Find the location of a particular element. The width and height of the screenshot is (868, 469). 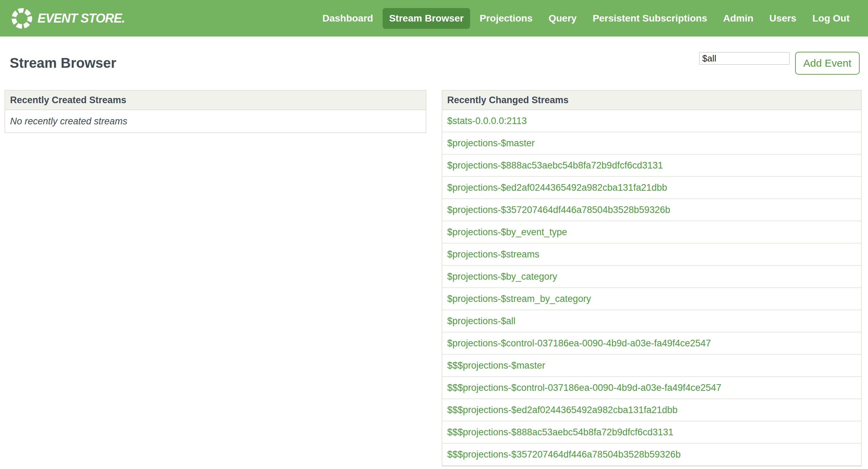

stream-link: $projections-$all is located at coordinates (481, 321).